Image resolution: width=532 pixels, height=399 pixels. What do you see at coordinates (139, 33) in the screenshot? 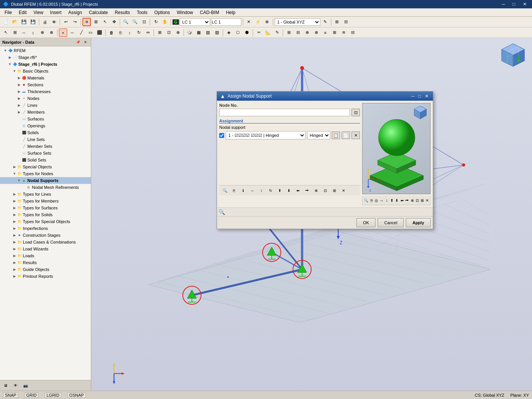
I see `tb2-rotate2: ↻` at bounding box center [139, 33].